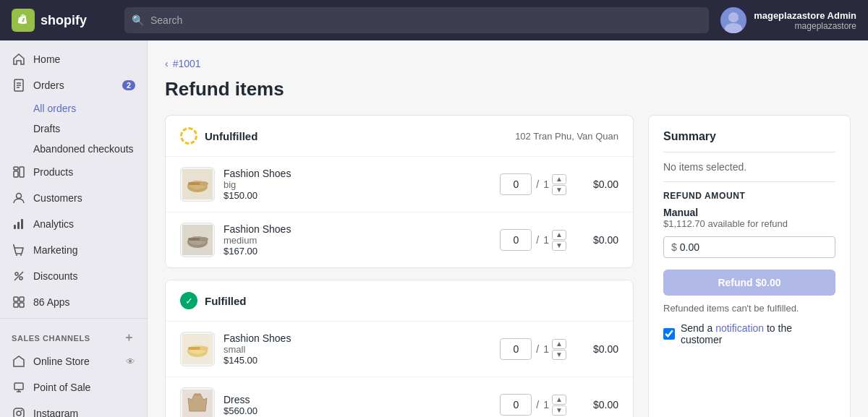 The width and height of the screenshot is (868, 417). Describe the element at coordinates (62, 20) in the screenshot. I see `brand-logo: shopify` at that location.